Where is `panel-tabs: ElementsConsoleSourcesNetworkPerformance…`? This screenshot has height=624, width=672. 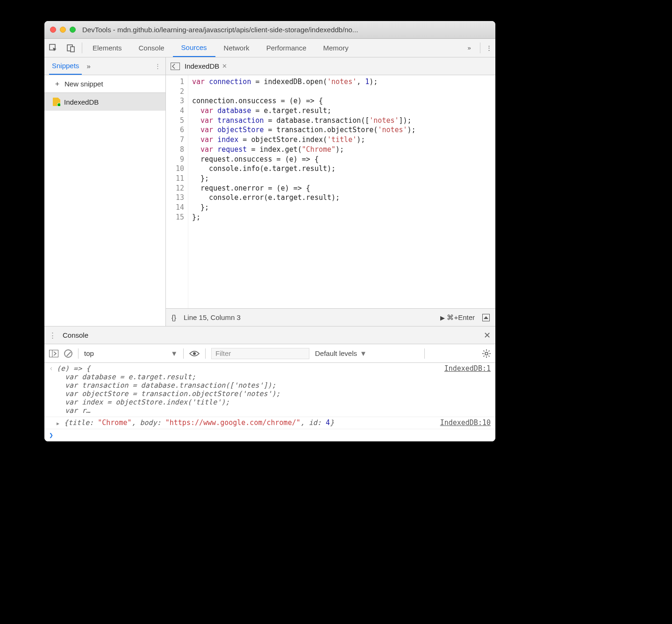 panel-tabs: ElementsConsoleSourcesNetworkPerformance… is located at coordinates (272, 48).